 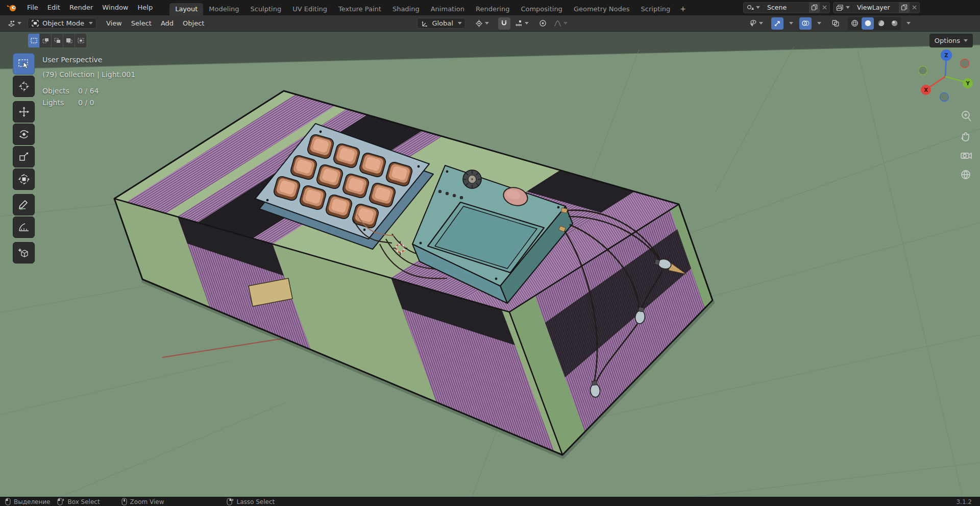 What do you see at coordinates (256, 502) in the screenshot?
I see `keymap-lasso-select-label: Lasso Select` at bounding box center [256, 502].